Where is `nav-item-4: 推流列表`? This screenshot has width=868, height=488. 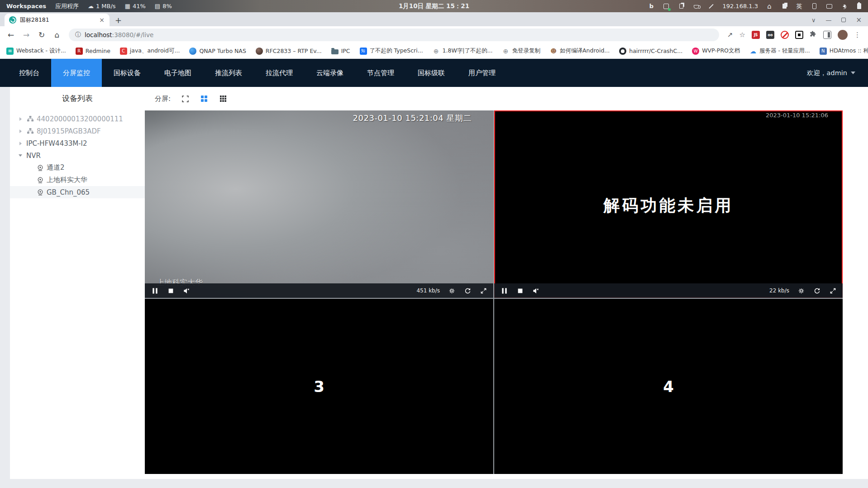
nav-item-4: 推流列表 is located at coordinates (229, 73).